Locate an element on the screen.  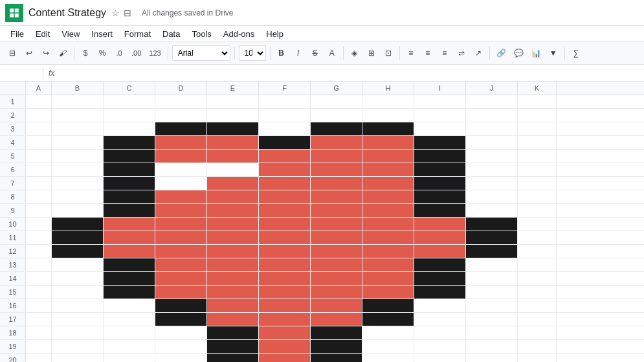
cell-E15 is located at coordinates (233, 292).